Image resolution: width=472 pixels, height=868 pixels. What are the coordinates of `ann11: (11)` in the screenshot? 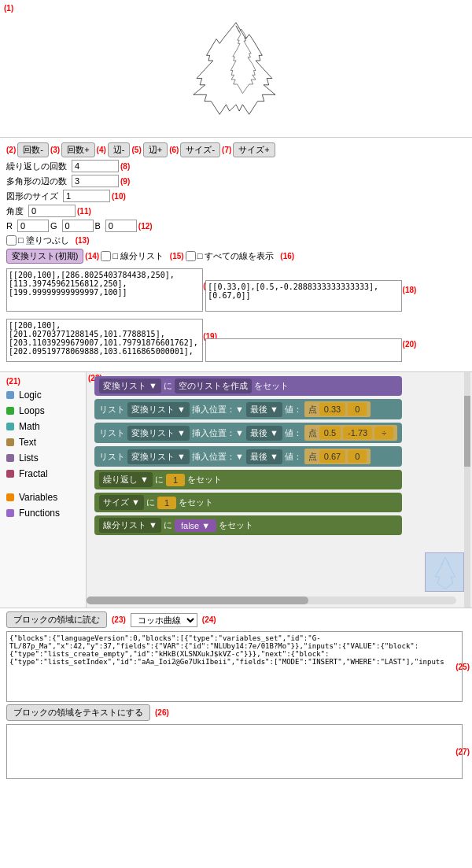 It's located at (84, 211).